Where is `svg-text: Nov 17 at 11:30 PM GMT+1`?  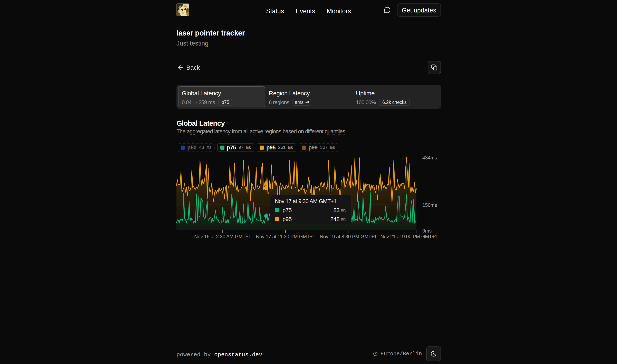
svg-text: Nov 17 at 11:30 PM GMT+1 is located at coordinates (286, 236).